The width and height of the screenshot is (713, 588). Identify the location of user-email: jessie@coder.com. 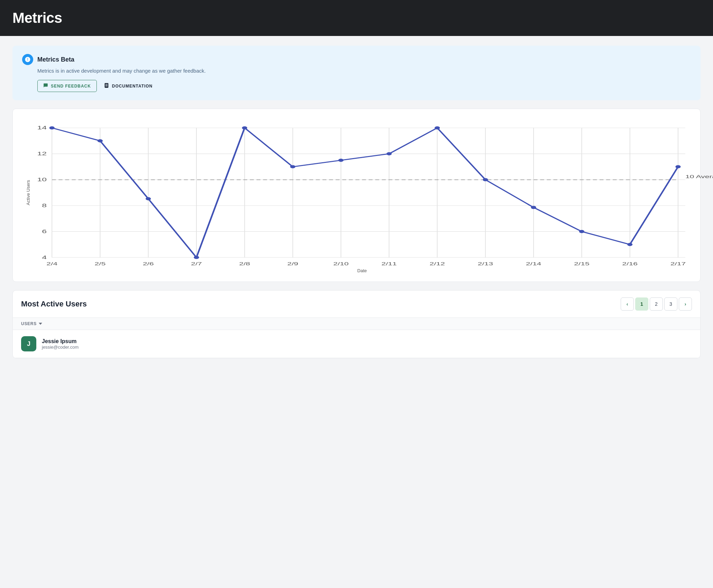
(60, 347).